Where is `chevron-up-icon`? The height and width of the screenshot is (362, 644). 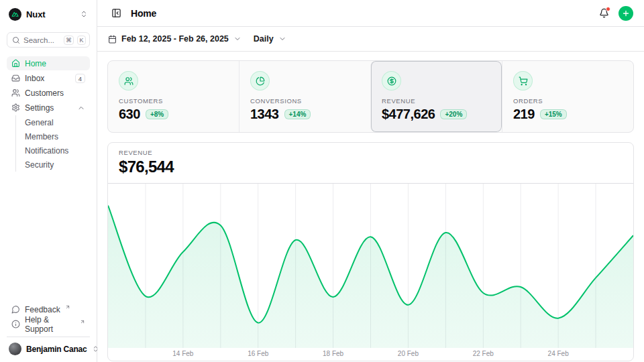
chevron-up-icon is located at coordinates (81, 108).